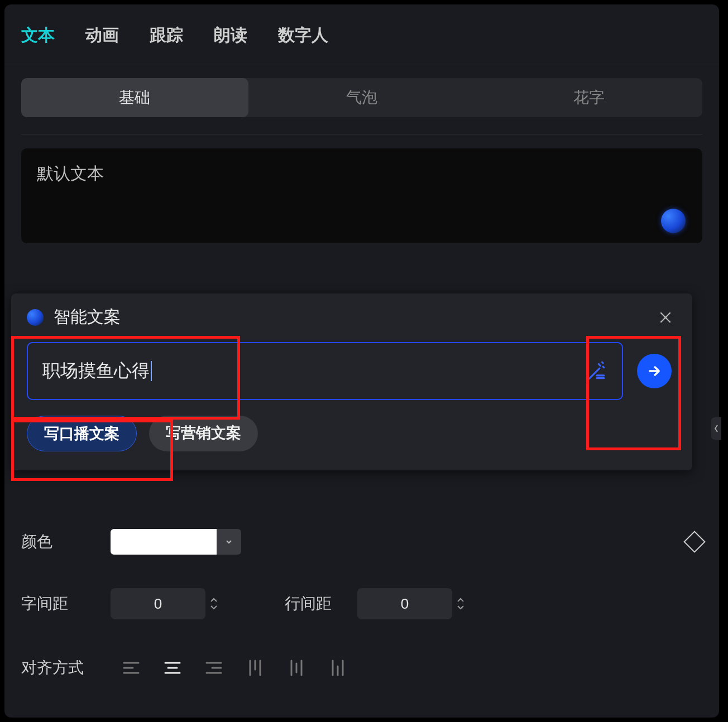 The width and height of the screenshot is (728, 722). Describe the element at coordinates (158, 604) in the screenshot. I see `letter-spacing-input: 0` at that location.